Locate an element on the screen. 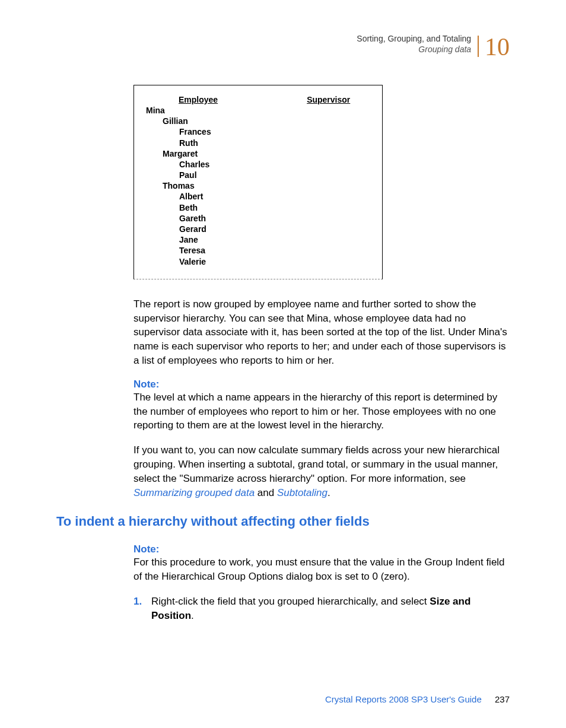  section-heading: To indent a hierarchy without affecting … is located at coordinates (283, 522).